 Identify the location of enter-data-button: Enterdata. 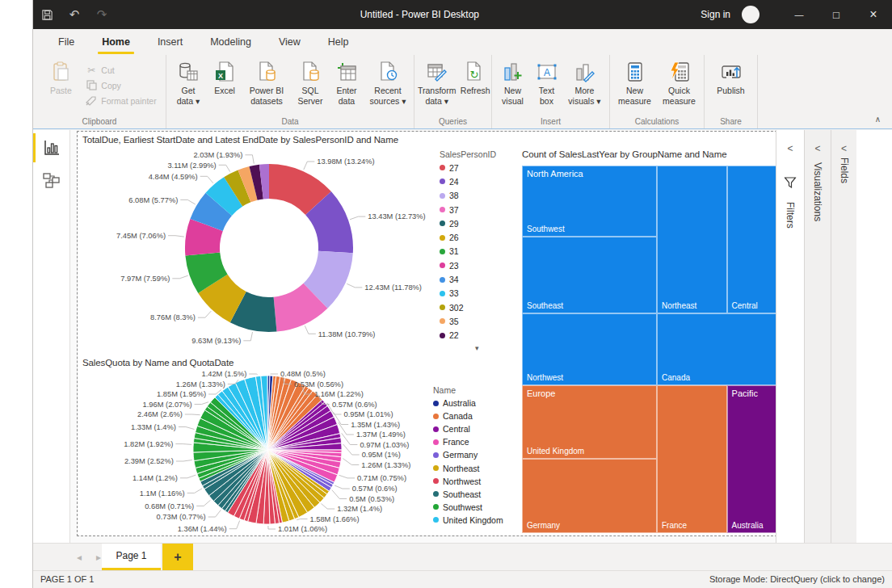
(347, 82).